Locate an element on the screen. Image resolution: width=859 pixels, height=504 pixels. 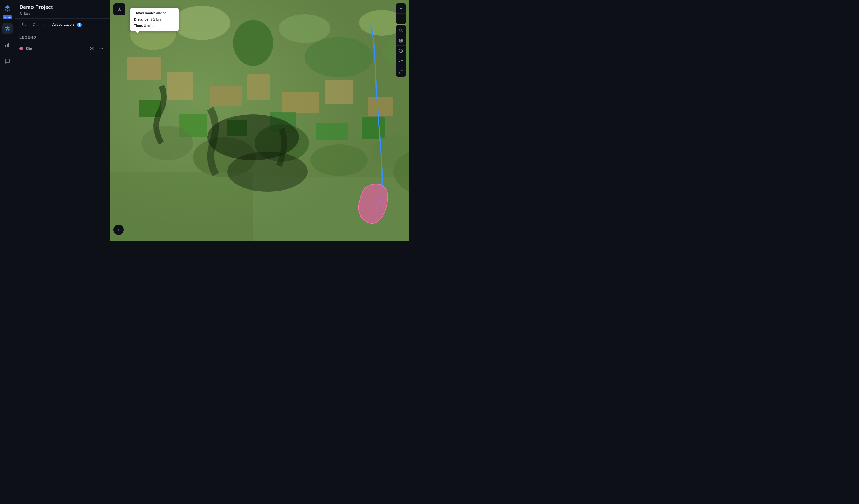
tooltip-time: Time: 8 mins is located at coordinates (154, 26).